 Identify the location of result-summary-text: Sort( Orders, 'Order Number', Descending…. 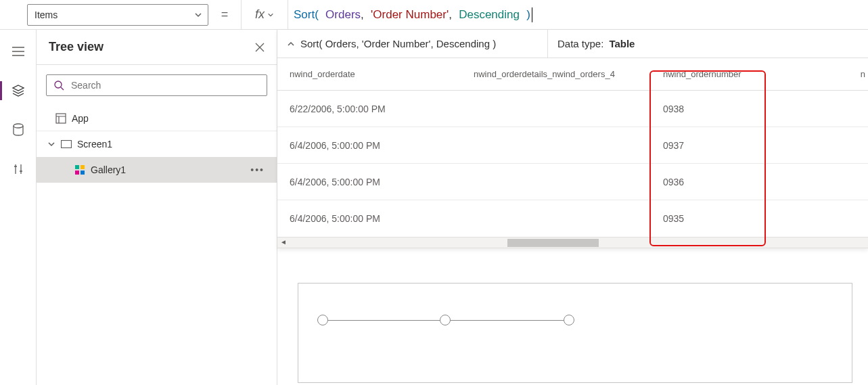
(398, 43).